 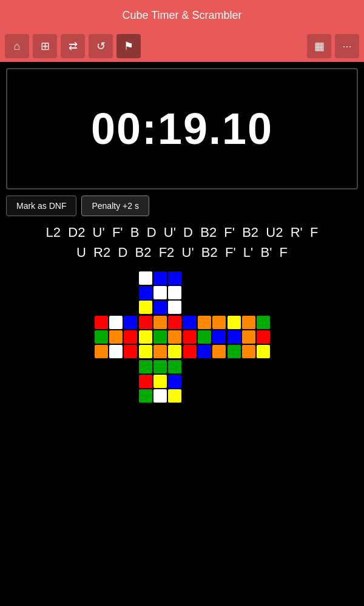 I want to click on stats-button: ▦, so click(x=319, y=46).